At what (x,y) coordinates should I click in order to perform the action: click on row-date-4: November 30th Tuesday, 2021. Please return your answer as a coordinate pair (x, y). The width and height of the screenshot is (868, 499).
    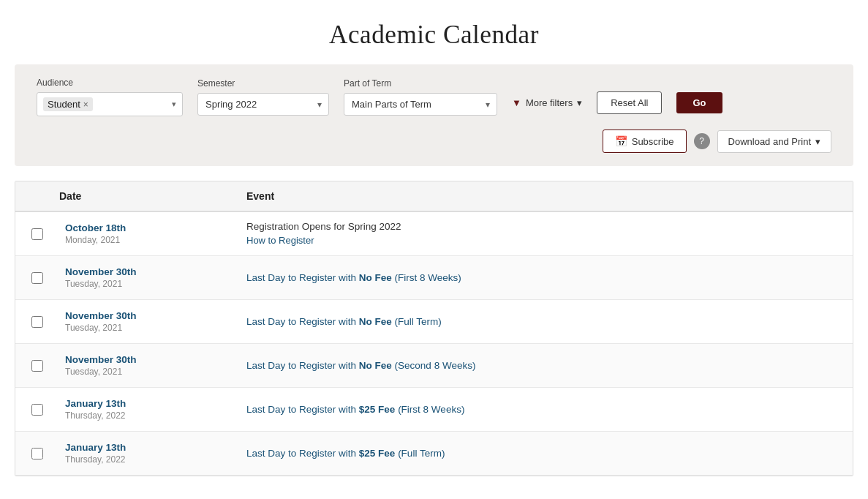
    Looking at the image, I should click on (147, 366).